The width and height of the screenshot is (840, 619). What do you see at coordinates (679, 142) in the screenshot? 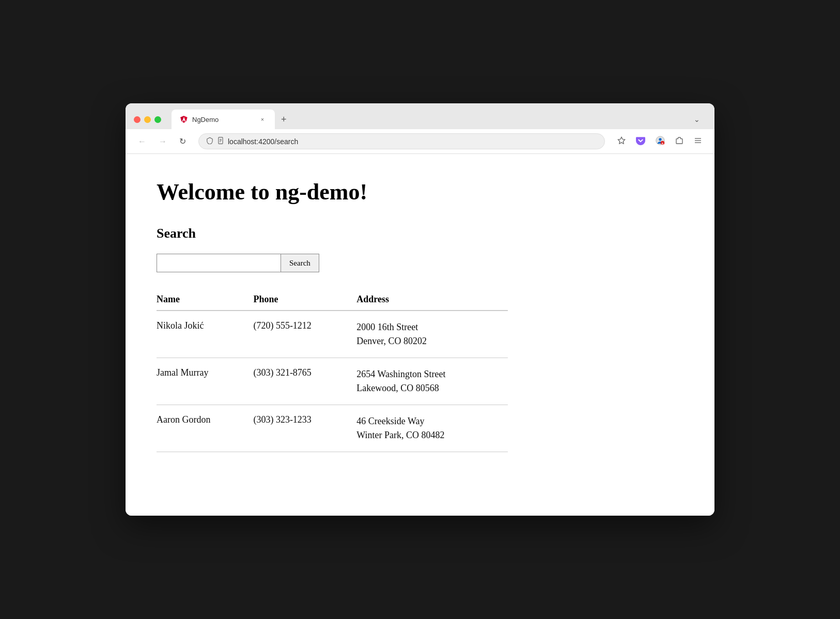
I see `extensions-button` at bounding box center [679, 142].